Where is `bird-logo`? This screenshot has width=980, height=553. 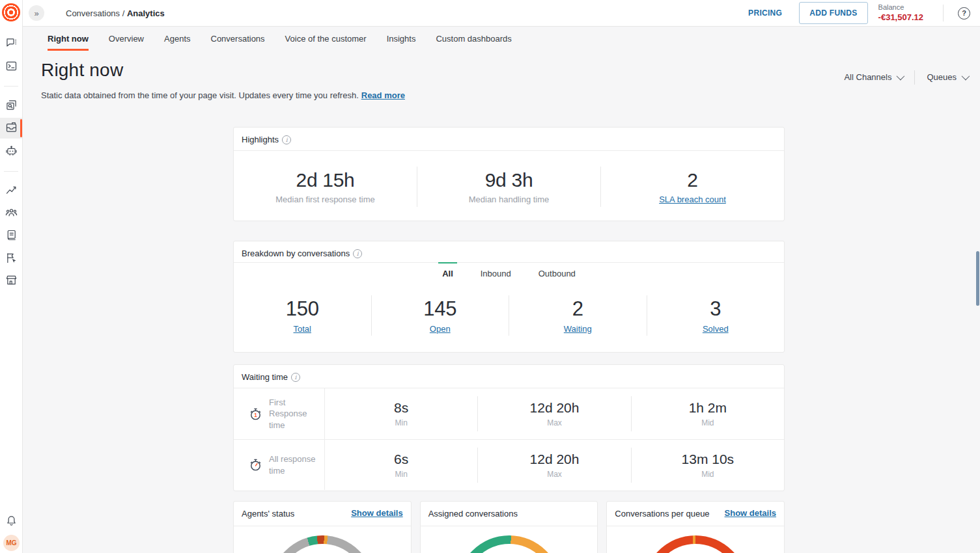
bird-logo is located at coordinates (11, 12).